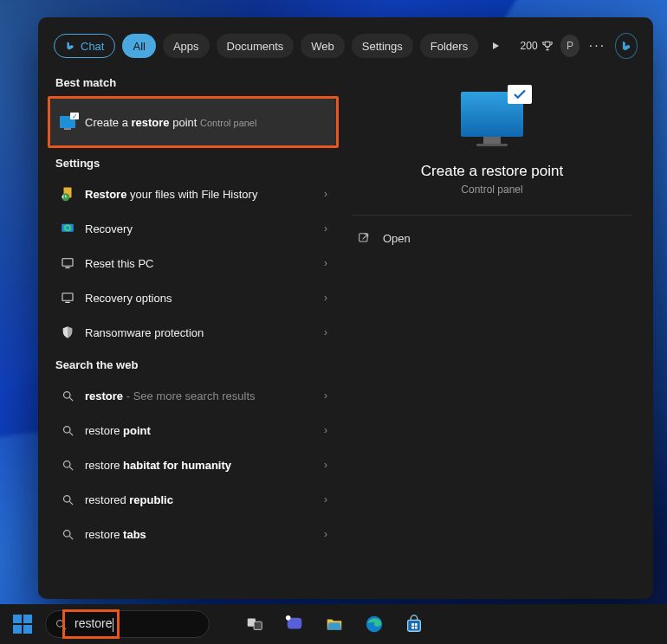  What do you see at coordinates (449, 47) in the screenshot?
I see `filter-folders-label: Folders` at bounding box center [449, 47].